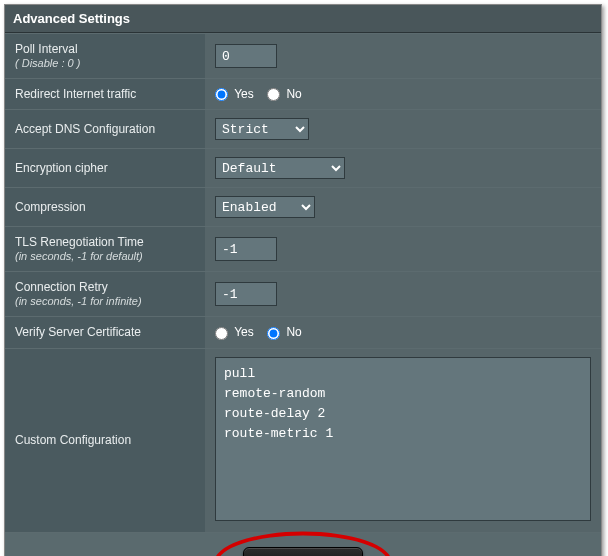  Describe the element at coordinates (246, 56) in the screenshot. I see `poll-interval-input` at that location.